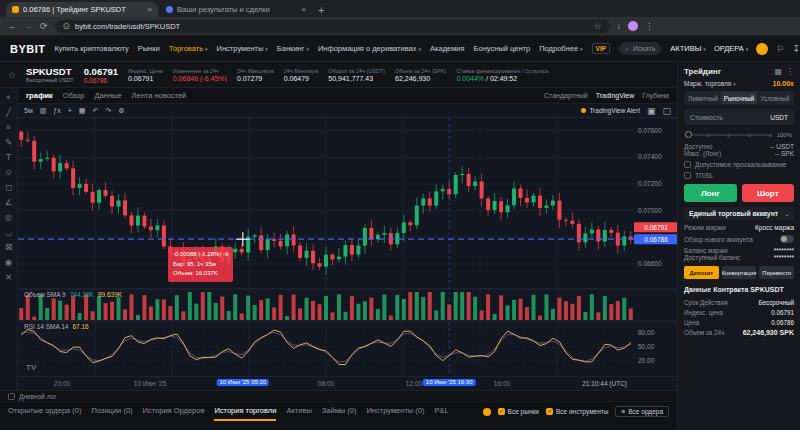  I want to click on orders-tab: Займы (0), so click(340, 412).